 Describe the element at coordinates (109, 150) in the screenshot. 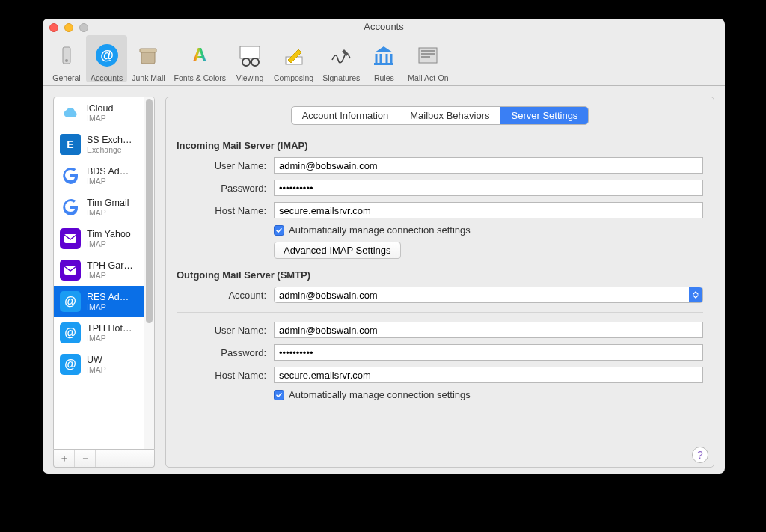

I see `account-type: Exchange` at that location.